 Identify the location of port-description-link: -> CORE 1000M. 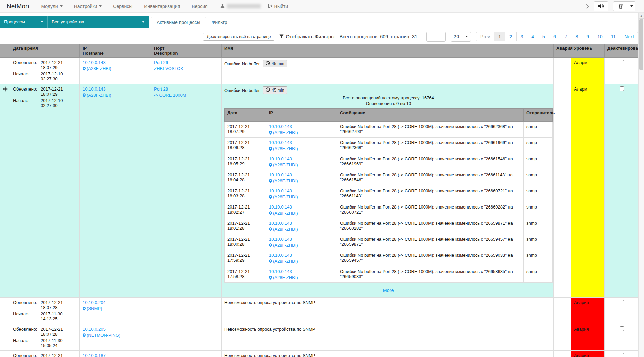
(170, 95).